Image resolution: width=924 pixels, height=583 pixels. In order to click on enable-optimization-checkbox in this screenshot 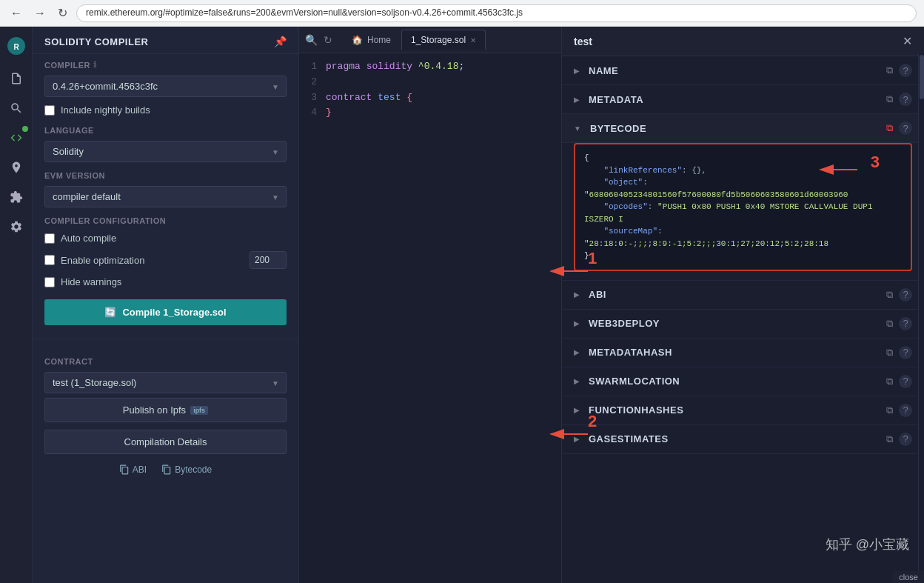, I will do `click(50, 260)`.